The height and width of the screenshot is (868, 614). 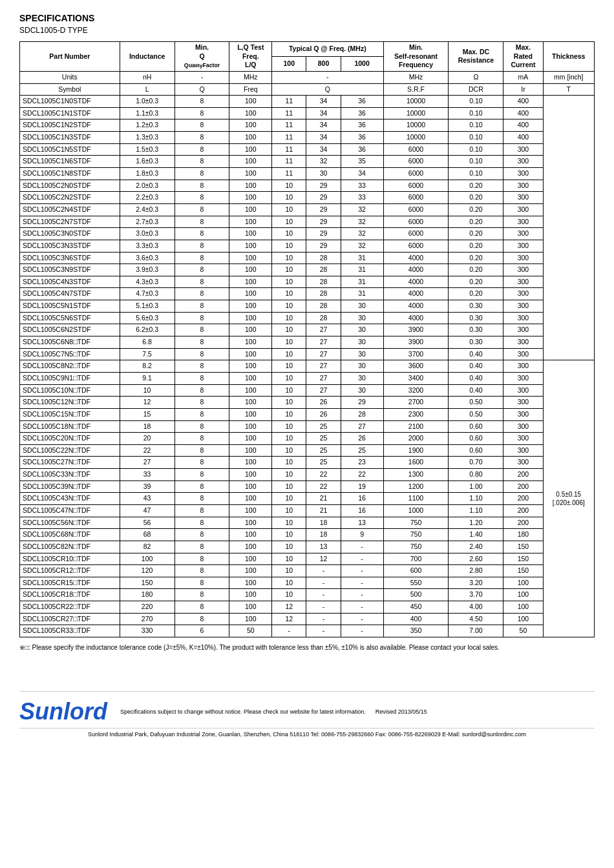 What do you see at coordinates (308, 306) in the screenshot?
I see `table-row: SDCL1005C5N1STDF5.1±0.3810010283040000.3…` at bounding box center [308, 306].